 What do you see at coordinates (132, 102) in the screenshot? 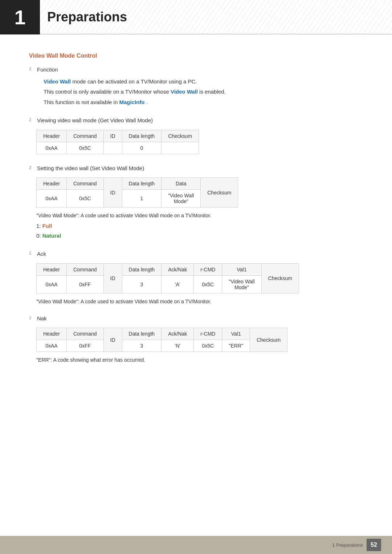
I see `magicinfo-highlight: MagicInfo` at bounding box center [132, 102].